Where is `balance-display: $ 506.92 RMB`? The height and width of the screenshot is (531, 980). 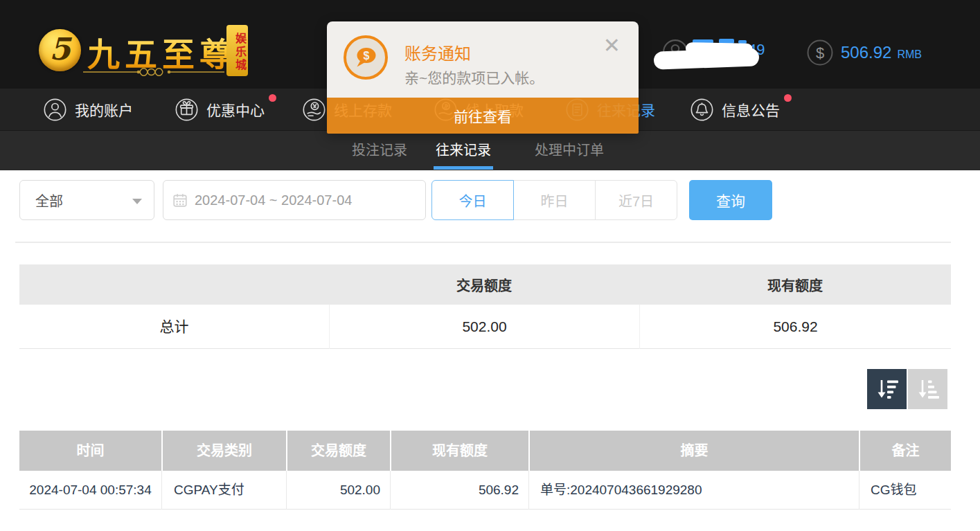
balance-display: $ 506.92 RMB is located at coordinates (864, 53).